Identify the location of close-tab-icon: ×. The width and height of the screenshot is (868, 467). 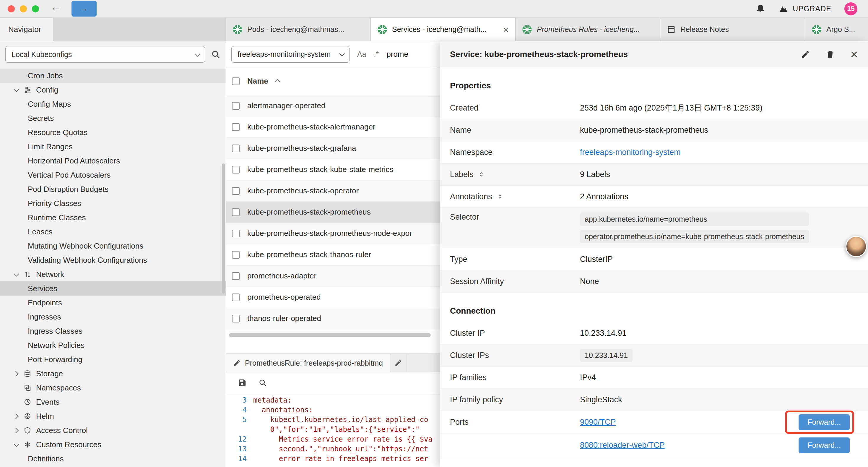
(506, 30).